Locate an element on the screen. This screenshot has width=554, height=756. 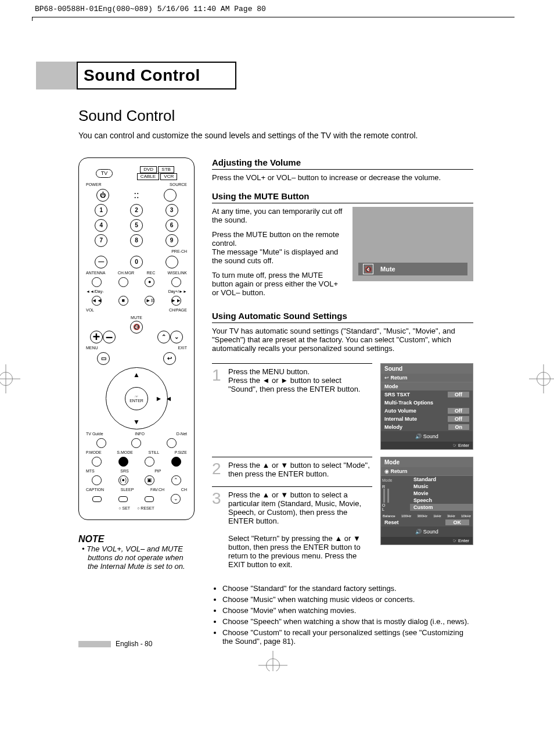
key-2: 2 is located at coordinates (136, 210).